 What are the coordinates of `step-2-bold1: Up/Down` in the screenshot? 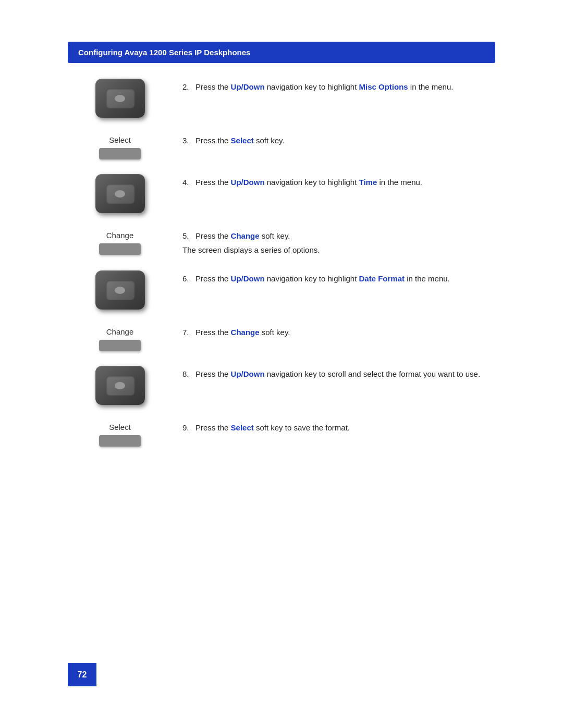 It's located at (248, 87).